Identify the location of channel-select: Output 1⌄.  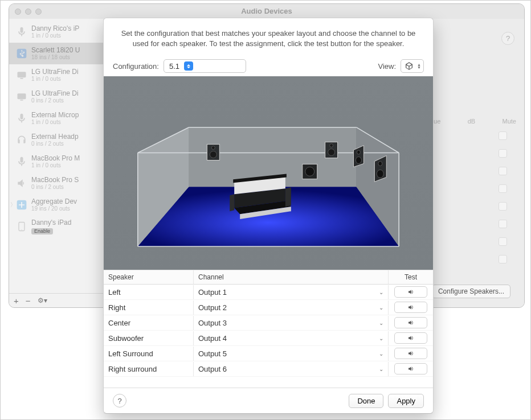
(291, 293).